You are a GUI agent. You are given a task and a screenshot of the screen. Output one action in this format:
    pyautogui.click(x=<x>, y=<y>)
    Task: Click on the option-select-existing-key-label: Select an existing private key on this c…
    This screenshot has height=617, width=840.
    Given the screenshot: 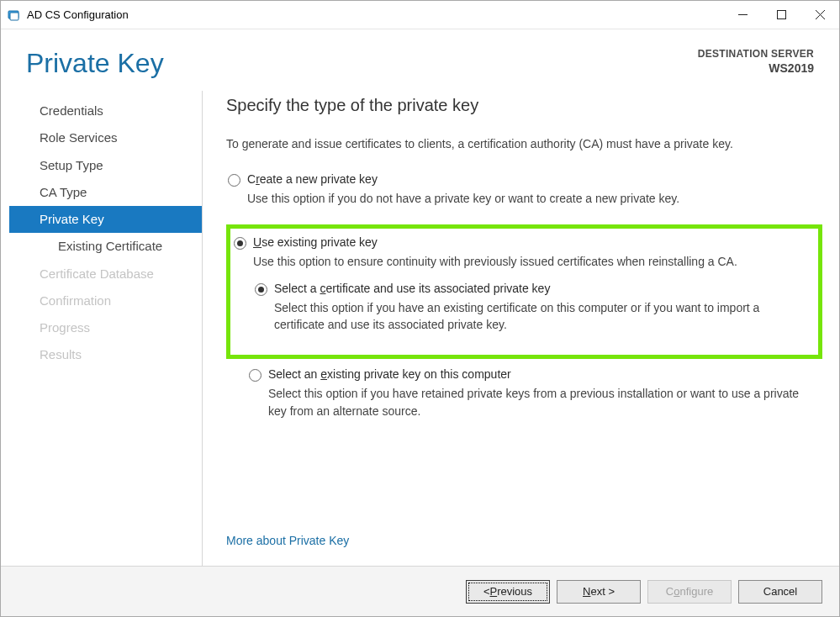 What is the action you would take?
    pyautogui.click(x=390, y=374)
    